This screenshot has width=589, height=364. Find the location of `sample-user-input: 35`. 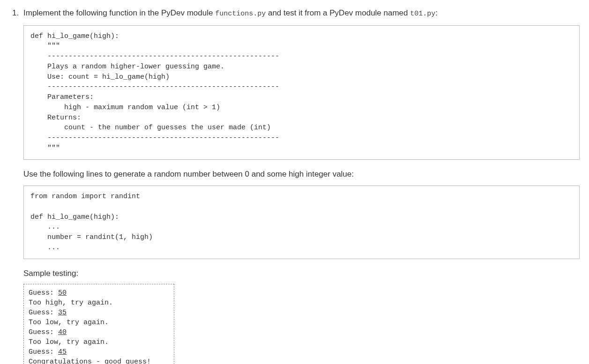

sample-user-input: 35 is located at coordinates (62, 313).